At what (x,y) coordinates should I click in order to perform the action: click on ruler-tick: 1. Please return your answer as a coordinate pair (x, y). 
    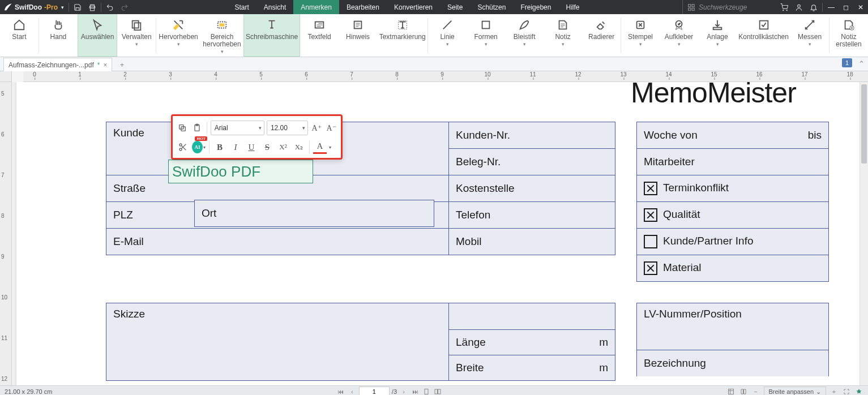
    Looking at the image, I should click on (80, 75).